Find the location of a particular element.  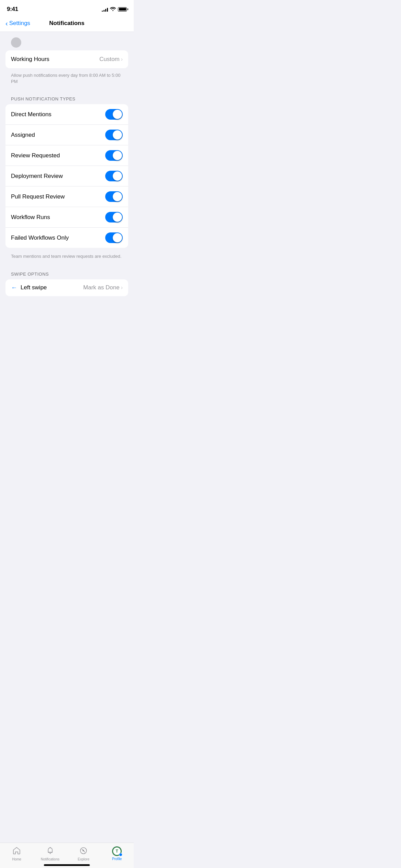

toggle-label-pull-request-review: Pull Request Review is located at coordinates (38, 197).